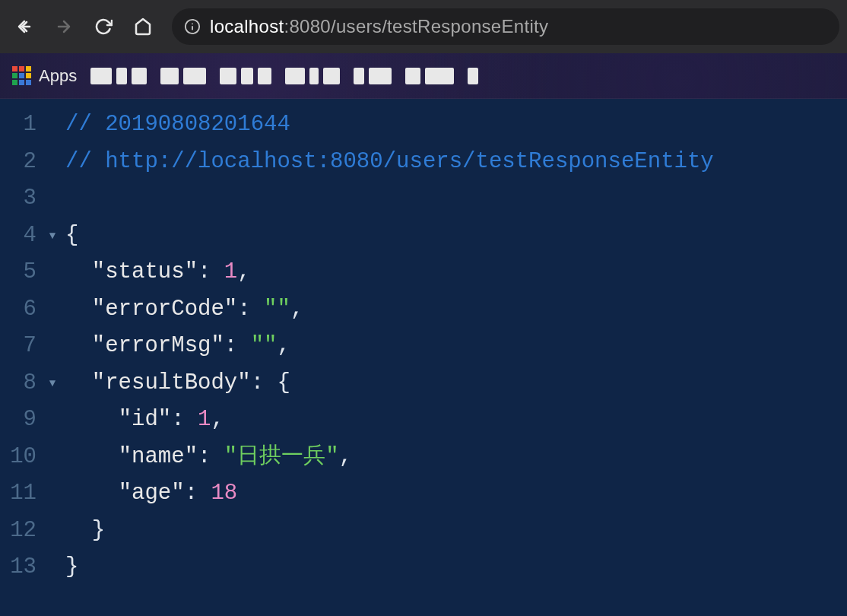 The width and height of the screenshot is (847, 616). I want to click on line-number: 4, so click(18, 236).